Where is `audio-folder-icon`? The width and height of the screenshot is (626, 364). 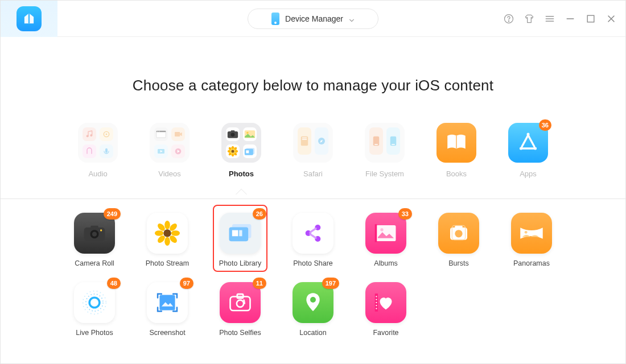 audio-folder-icon is located at coordinates (98, 143).